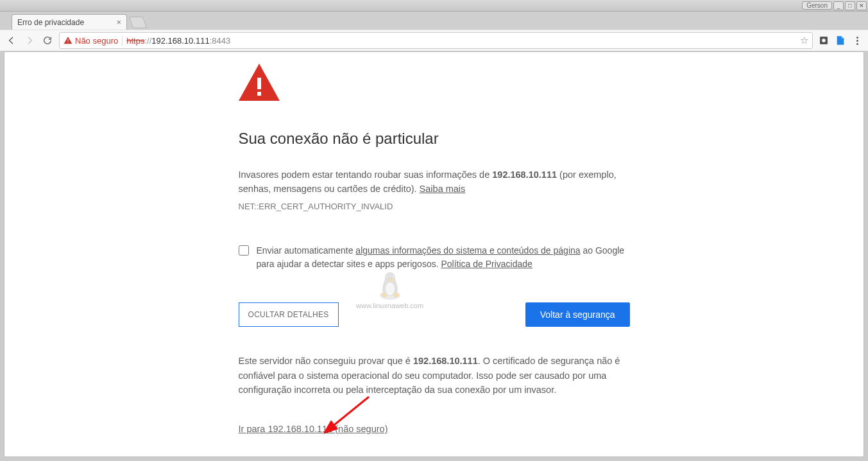 The height and width of the screenshot is (461, 868). I want to click on report-info-link: algumas informações do sistema e conteúd…, so click(468, 250).